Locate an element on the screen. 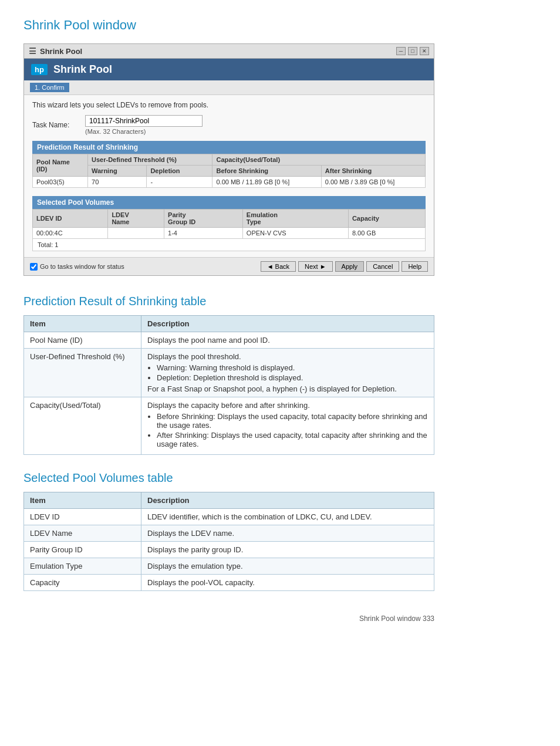 This screenshot has width=560, height=746. minimize-button: ─ is located at coordinates (401, 51).